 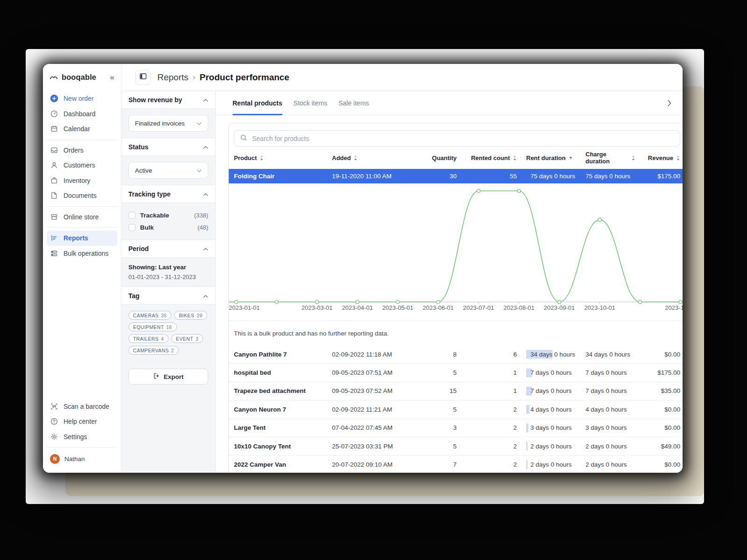 What do you see at coordinates (549, 391) in the screenshot?
I see `duration-text: 7 days 0 hours` at bounding box center [549, 391].